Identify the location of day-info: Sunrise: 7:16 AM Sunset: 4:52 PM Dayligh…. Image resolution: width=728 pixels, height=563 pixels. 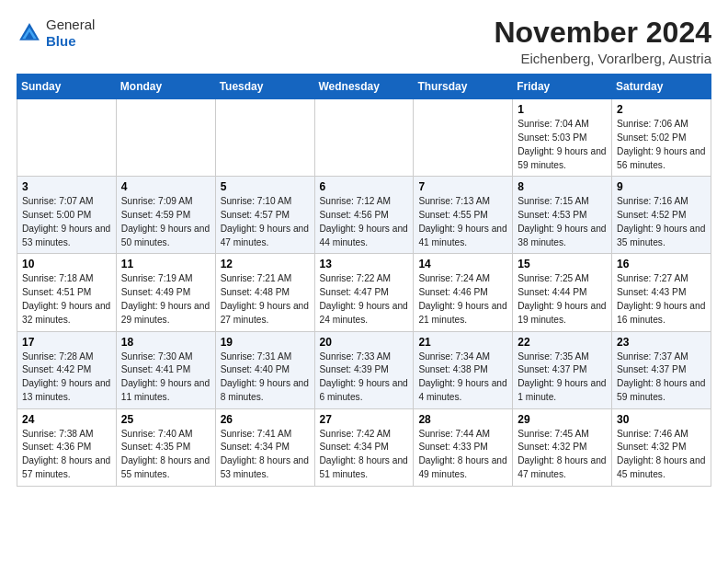
(662, 223).